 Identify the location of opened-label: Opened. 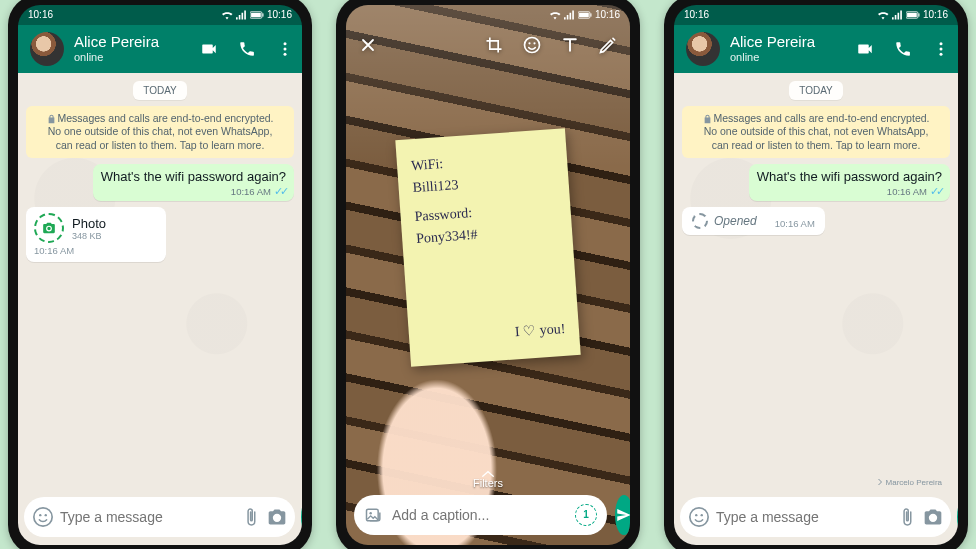
(736, 221).